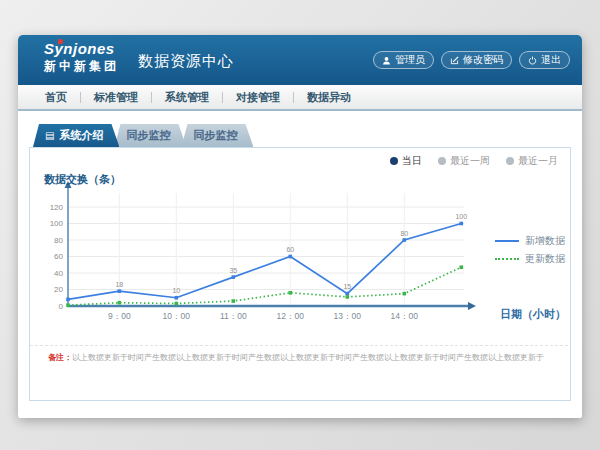 The height and width of the screenshot is (450, 600). What do you see at coordinates (470, 161) in the screenshot?
I see `filter-label: 最近一周` at bounding box center [470, 161].